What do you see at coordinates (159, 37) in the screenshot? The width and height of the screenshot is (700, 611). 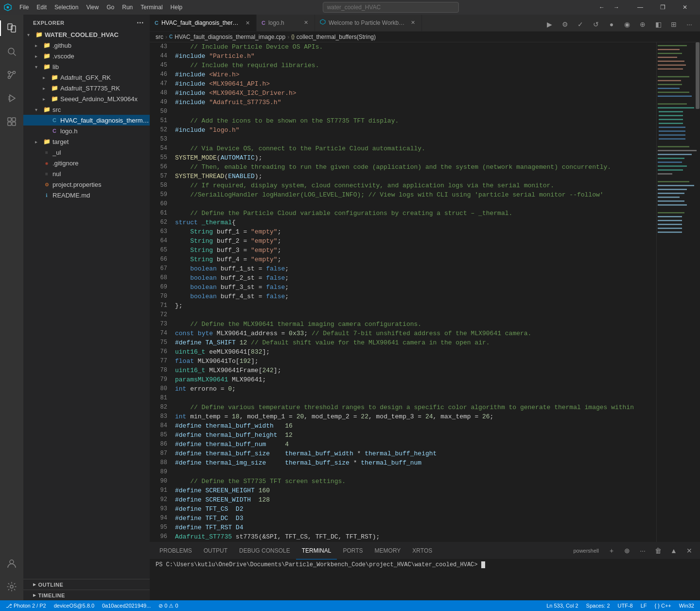 I see `breadcrumb-src: src` at bounding box center [159, 37].